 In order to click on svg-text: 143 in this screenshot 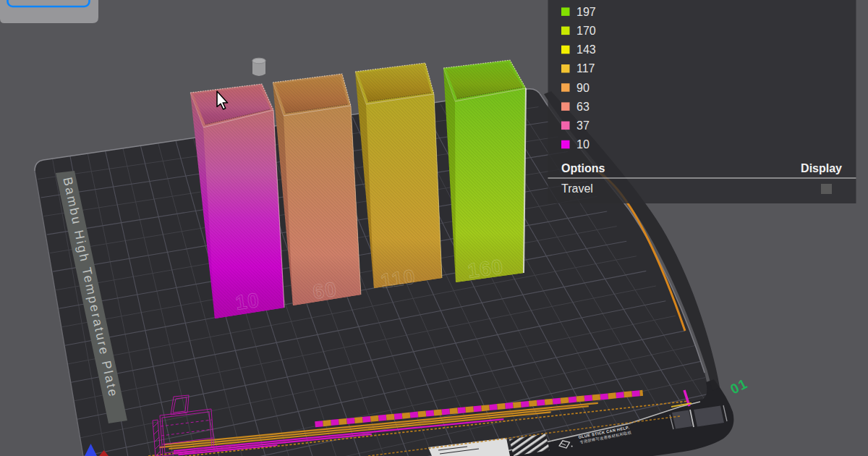, I will do `click(586, 49)`.